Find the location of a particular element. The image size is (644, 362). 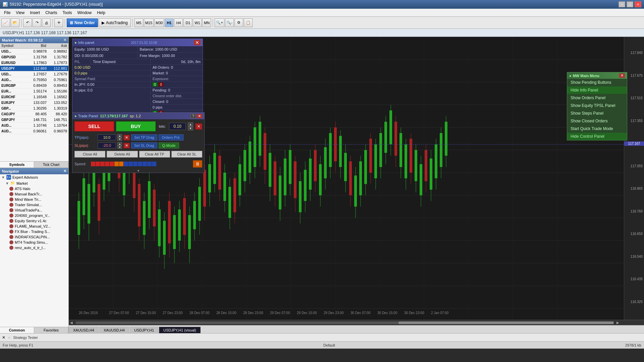

mw-menu-item-show-equity-tpsl: Show Equity TPSL Panel is located at coordinates (597, 106).